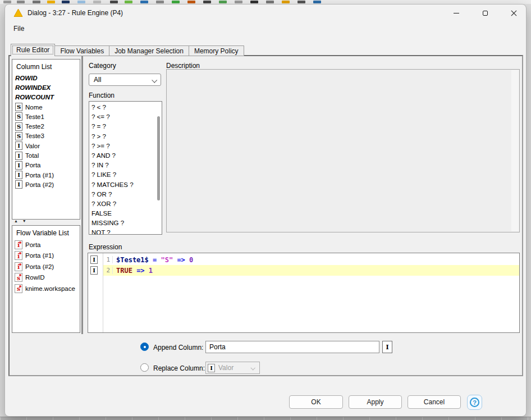  I want to click on append-column-label: Append Column:, so click(178, 348).